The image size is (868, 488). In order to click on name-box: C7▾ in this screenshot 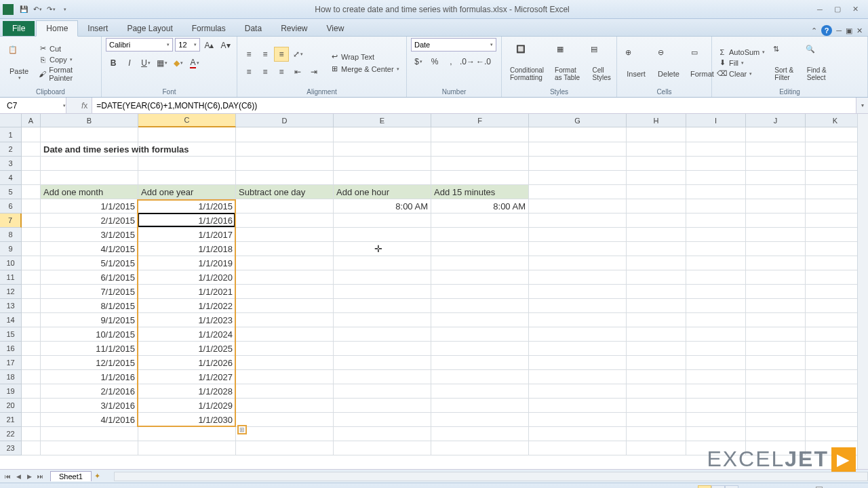, I will do `click(33, 106)`.